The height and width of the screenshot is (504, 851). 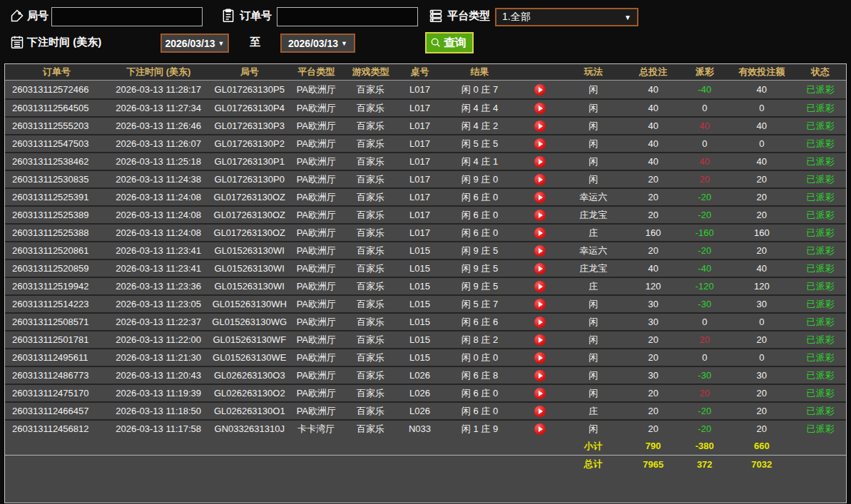 What do you see at coordinates (195, 43) in the screenshot?
I see `date-from-picker: 2026/03/13 ▼` at bounding box center [195, 43].